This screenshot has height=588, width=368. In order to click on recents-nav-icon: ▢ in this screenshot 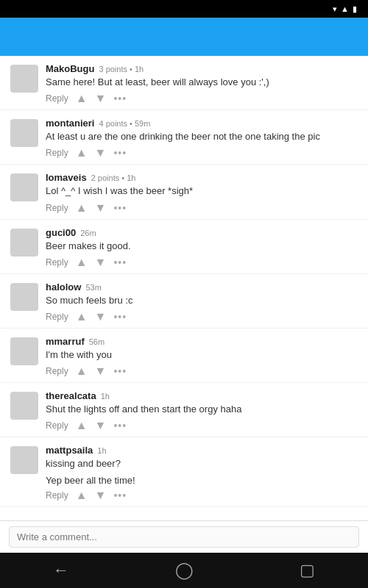, I will do `click(308, 570)`.